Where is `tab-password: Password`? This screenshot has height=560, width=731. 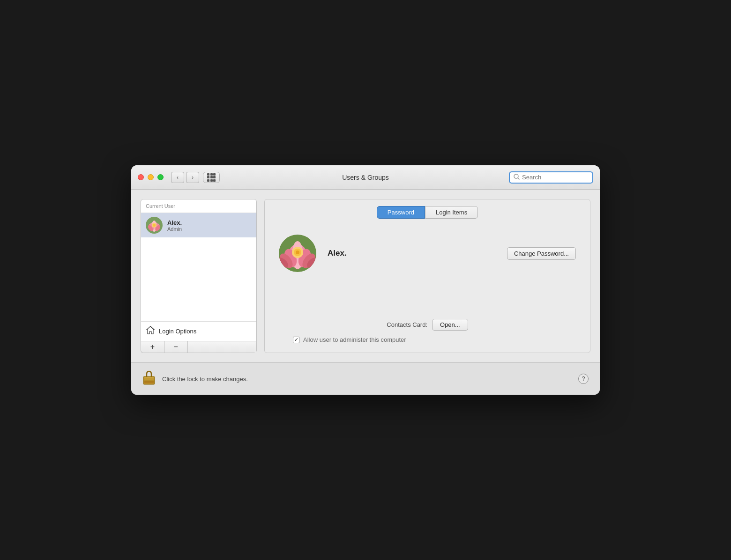 tab-password: Password is located at coordinates (401, 213).